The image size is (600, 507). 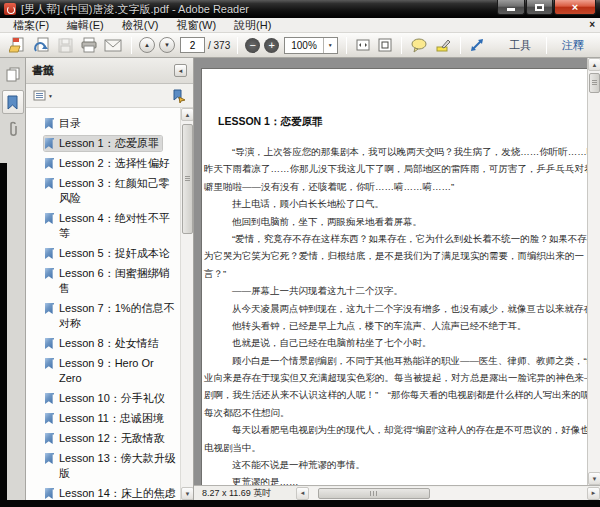 What do you see at coordinates (477, 46) in the screenshot?
I see `fullscreen-button` at bounding box center [477, 46].